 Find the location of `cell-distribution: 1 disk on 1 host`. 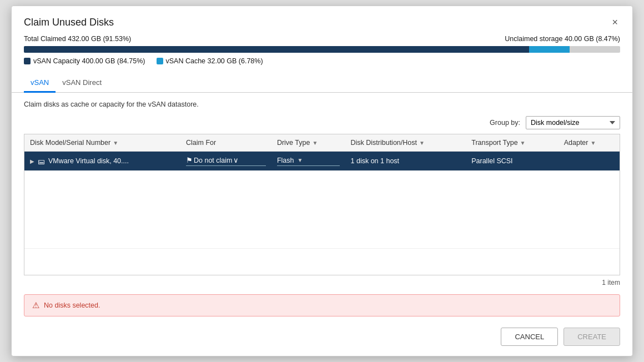

cell-distribution: 1 disk on 1 host is located at coordinates (406, 161).